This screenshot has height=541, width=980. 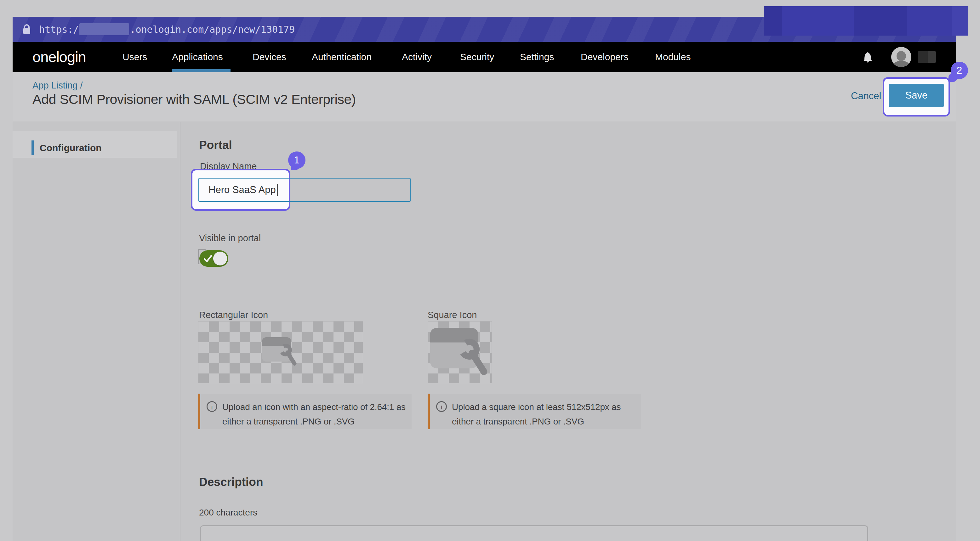 I want to click on nav-item-settings: Settings, so click(x=537, y=57).